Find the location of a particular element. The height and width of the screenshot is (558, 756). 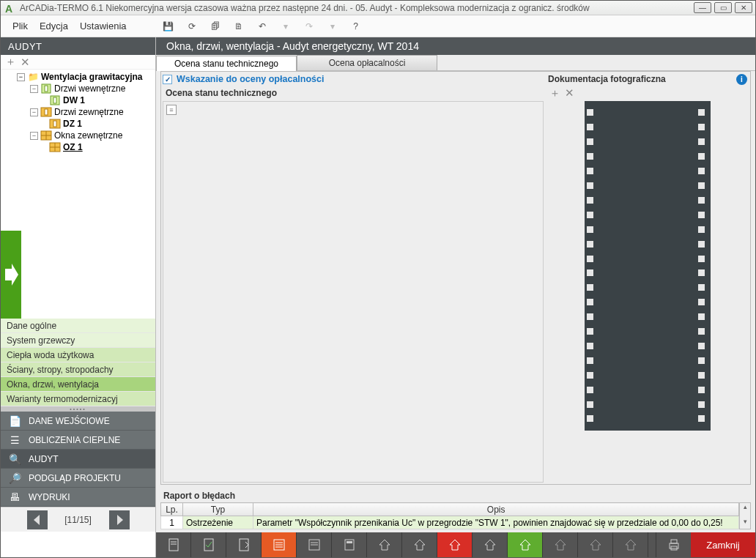

list-icon: ☰ is located at coordinates (15, 440).